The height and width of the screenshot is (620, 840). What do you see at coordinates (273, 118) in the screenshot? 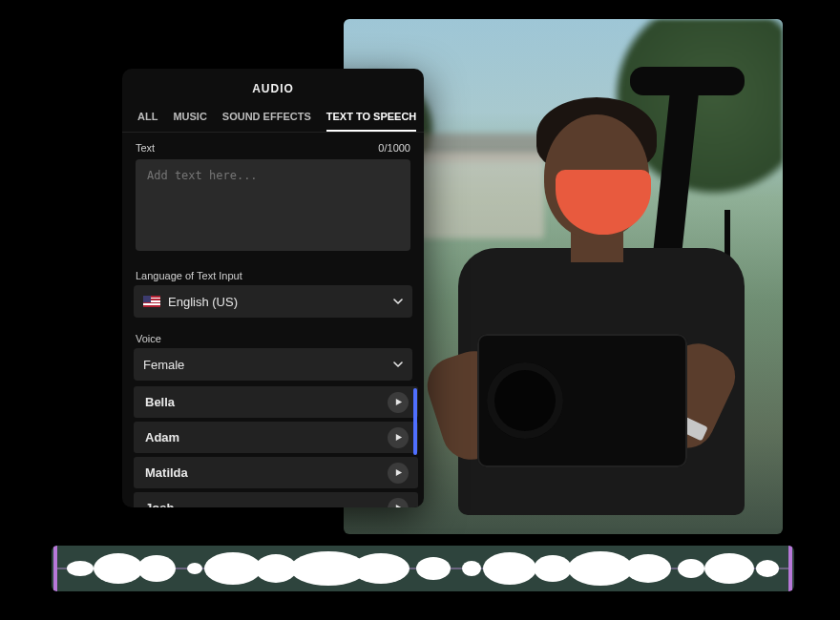
I see `audio-tabs: ALL MUSIC SOUND EFFECTS TEXT TO SPEECH` at bounding box center [273, 118].